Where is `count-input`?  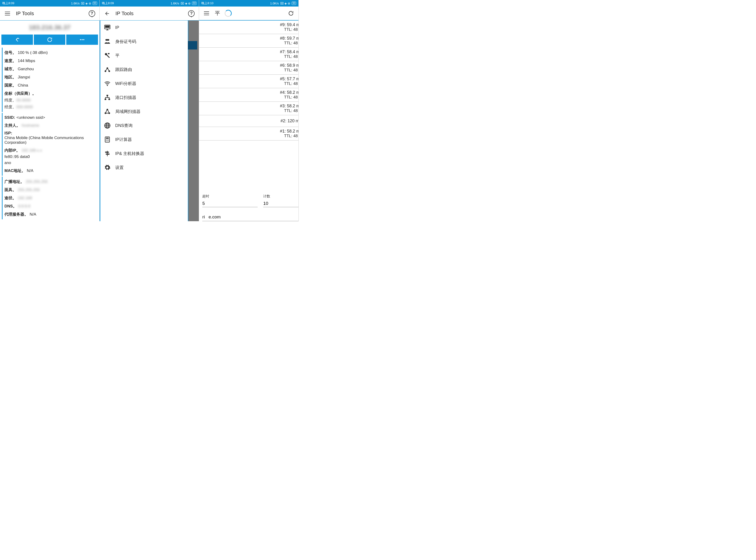
count-input is located at coordinates (281, 203).